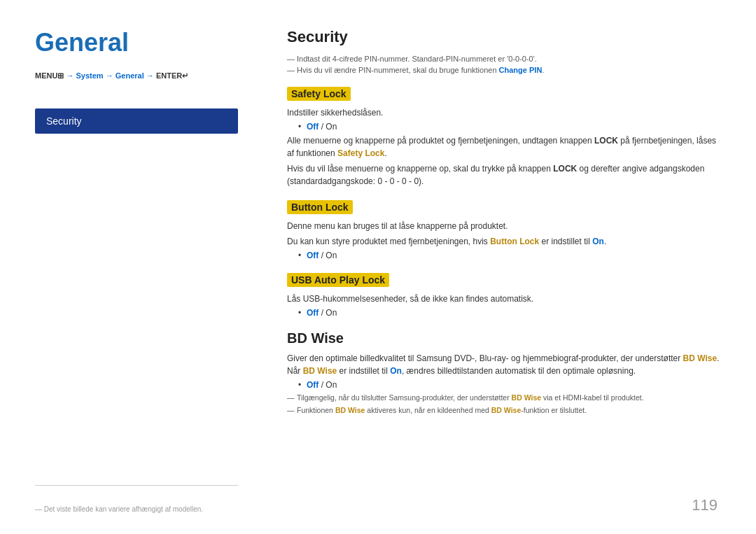 This screenshot has width=756, height=534. Describe the element at coordinates (111, 76) in the screenshot. I see `breadcrumb-arrow-2: →` at that location.